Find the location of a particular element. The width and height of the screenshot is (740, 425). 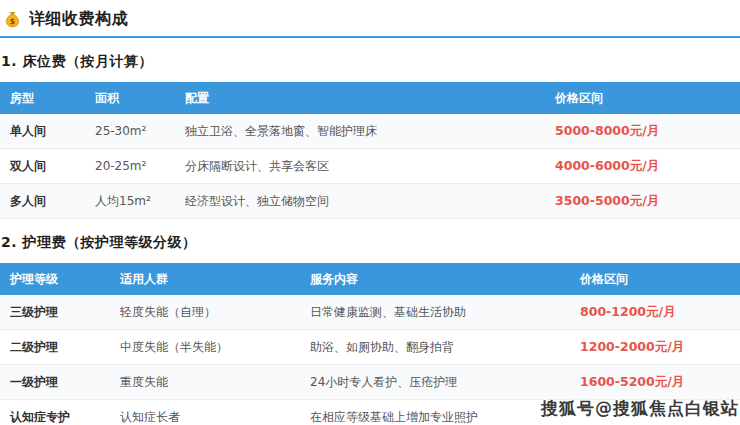

cell-area: 20-25m² is located at coordinates (130, 166).